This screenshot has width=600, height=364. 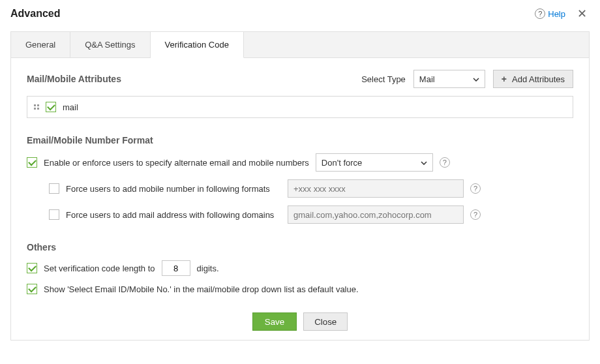 What do you see at coordinates (427, 80) in the screenshot?
I see `select-type-value: Mail` at bounding box center [427, 80].